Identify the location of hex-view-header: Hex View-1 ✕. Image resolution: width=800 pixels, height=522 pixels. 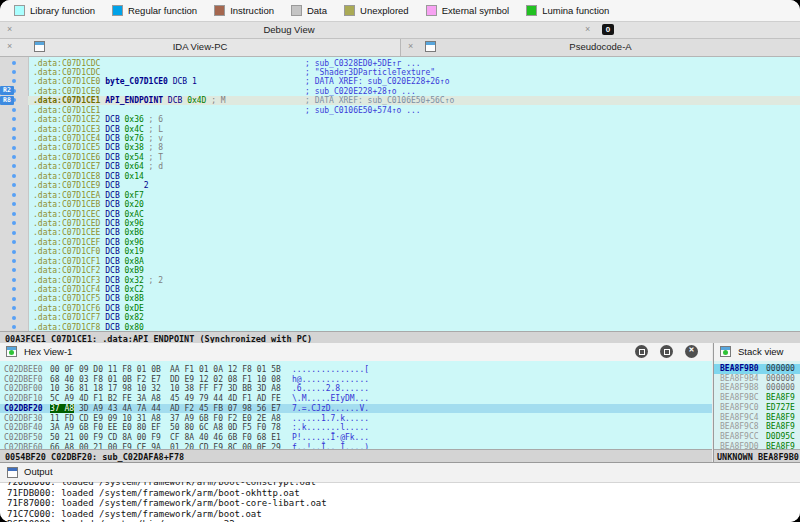
(356, 352).